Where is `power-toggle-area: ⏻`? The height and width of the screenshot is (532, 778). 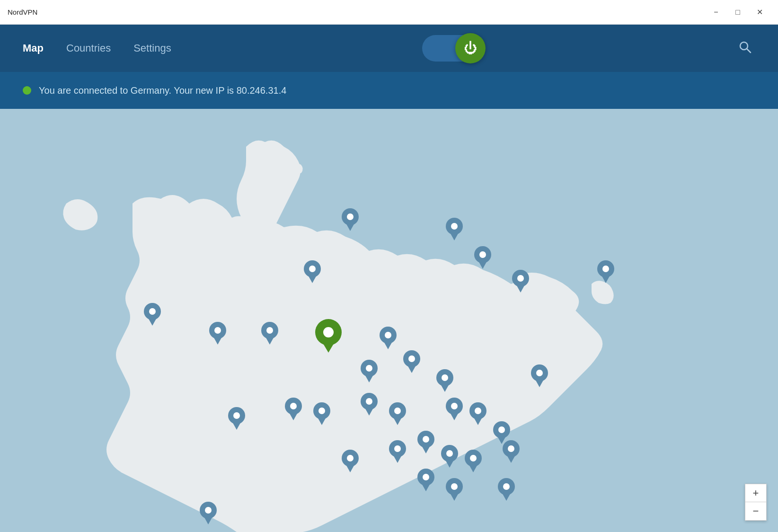 power-toggle-area: ⏻ is located at coordinates (453, 48).